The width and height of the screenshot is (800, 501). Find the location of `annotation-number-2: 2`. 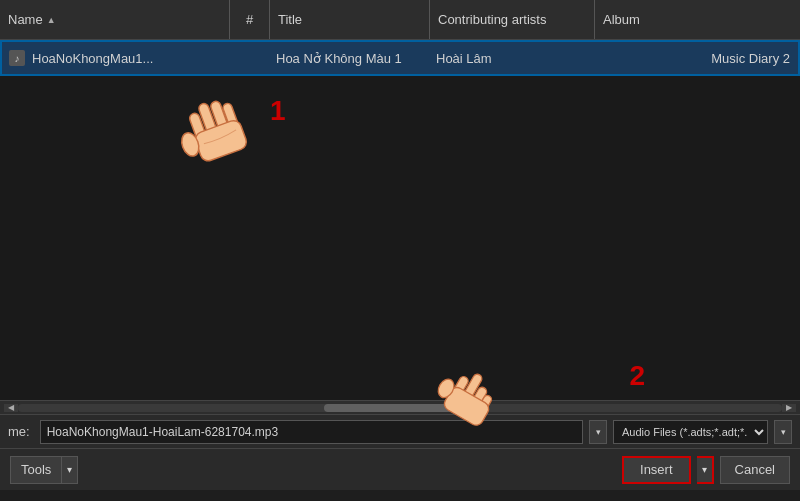

annotation-number-2: 2 is located at coordinates (637, 376).